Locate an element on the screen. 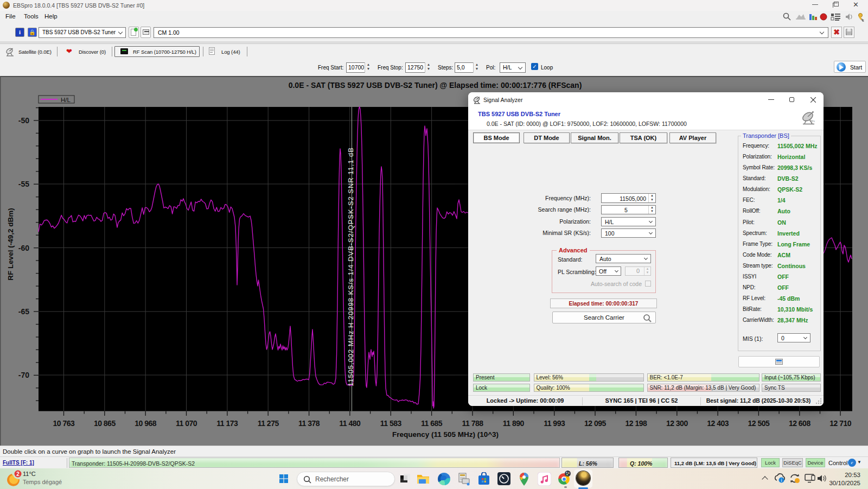 This screenshot has height=489, width=868. svg-text:11505,002 MHz H 20998 KS/s: 11505,002 MHz H 20998 KS/s 1/4 DVB-S2/QP… is located at coordinates (350, 267).